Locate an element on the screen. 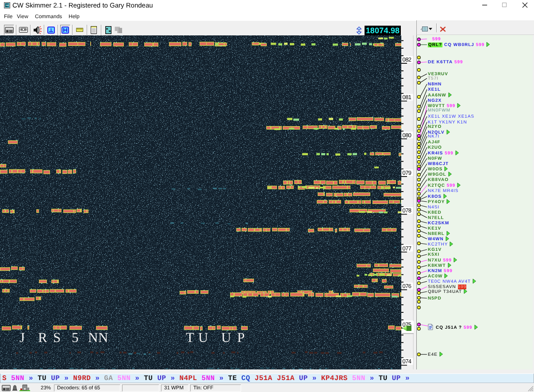 The image size is (534, 392). svg-text: P is located at coordinates (241, 337).